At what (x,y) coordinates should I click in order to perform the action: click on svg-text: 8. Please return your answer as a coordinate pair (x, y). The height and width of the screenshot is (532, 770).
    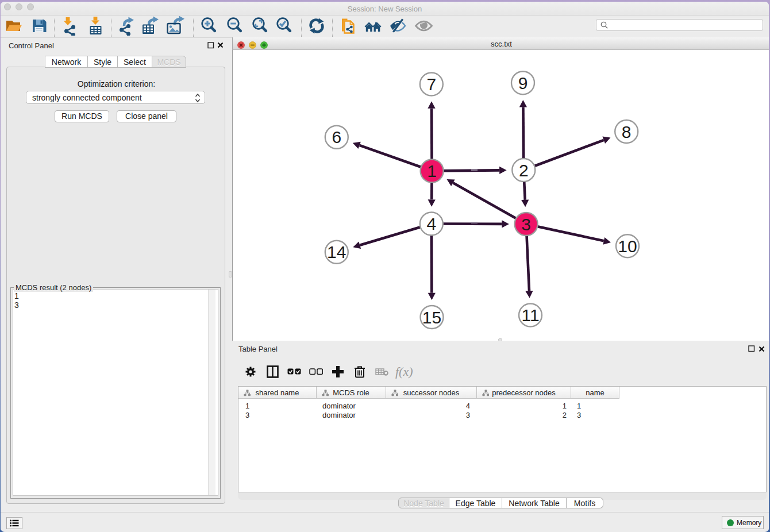
    Looking at the image, I should click on (626, 132).